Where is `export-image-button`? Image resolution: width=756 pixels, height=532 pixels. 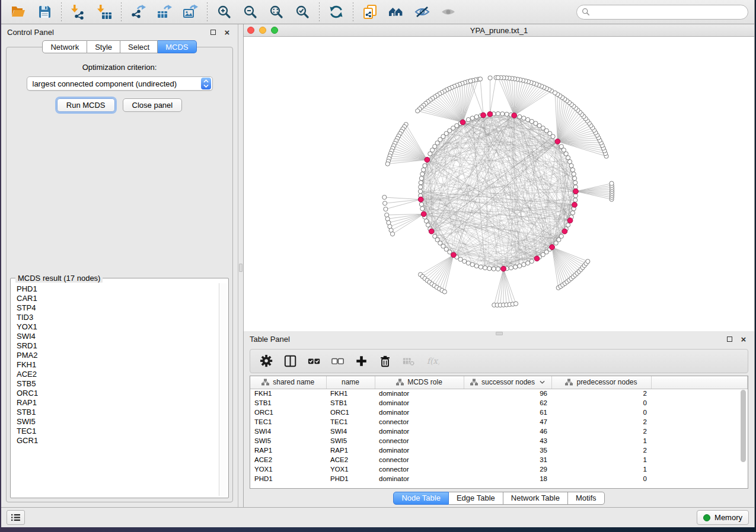
export-image-button is located at coordinates (190, 12).